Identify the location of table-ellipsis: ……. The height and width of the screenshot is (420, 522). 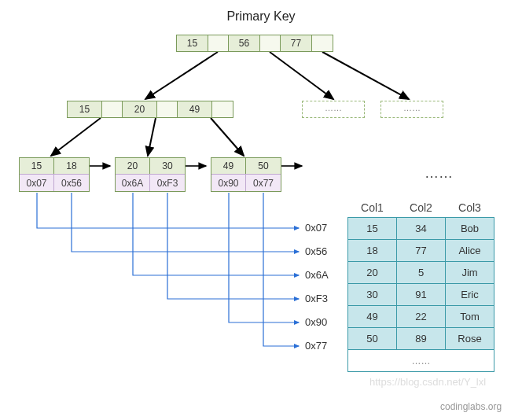
(421, 361).